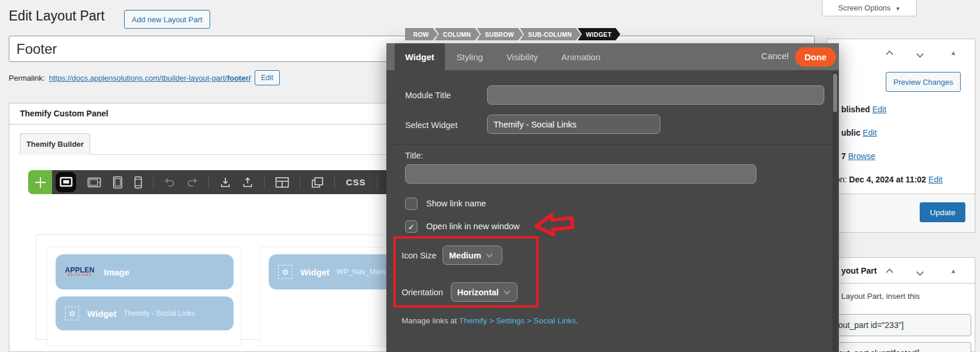 The height and width of the screenshot is (352, 980). What do you see at coordinates (456, 203) in the screenshot?
I see `show-link-name-label: Show link name` at bounding box center [456, 203].